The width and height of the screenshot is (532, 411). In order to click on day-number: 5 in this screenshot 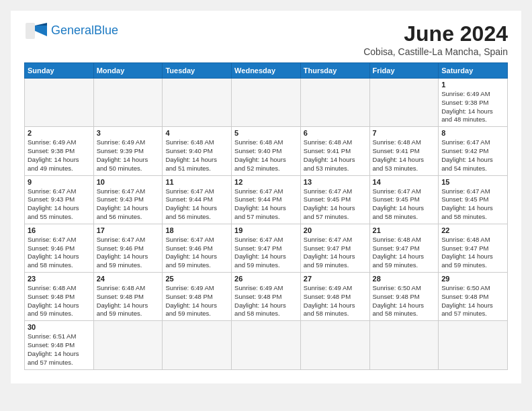, I will do `click(266, 133)`.